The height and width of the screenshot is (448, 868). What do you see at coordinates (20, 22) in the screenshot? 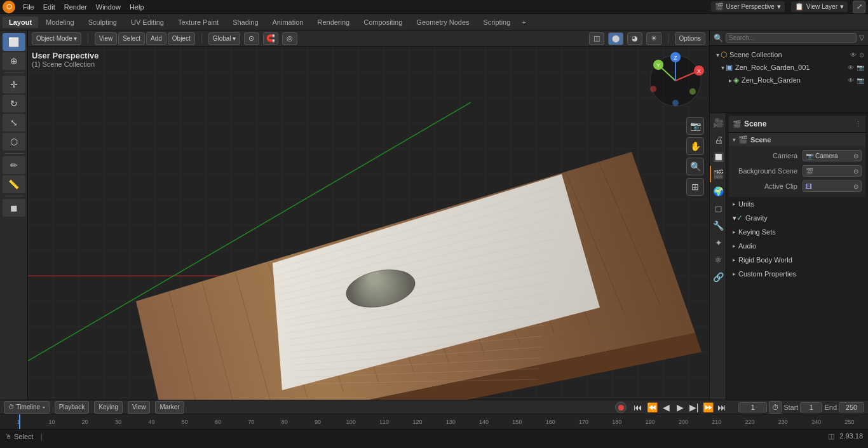
I see `tab-layout: Layout` at bounding box center [20, 22].